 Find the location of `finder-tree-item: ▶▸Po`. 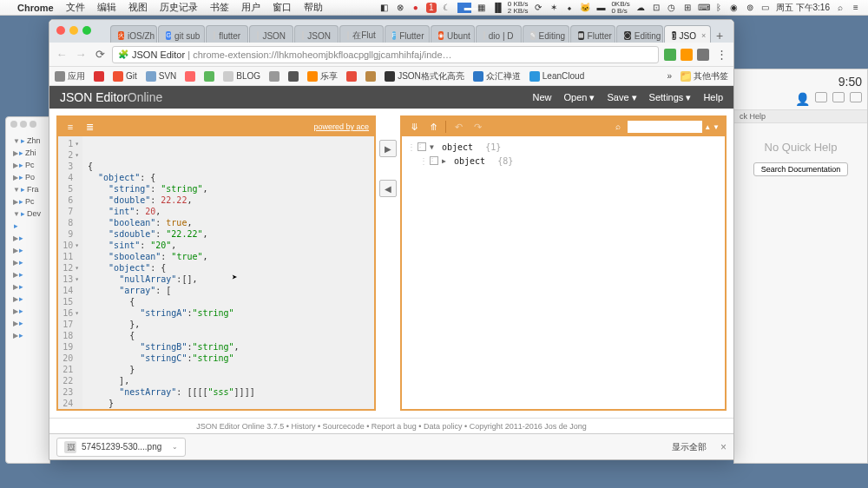

finder-tree-item: ▶▸Po is located at coordinates (28, 177).